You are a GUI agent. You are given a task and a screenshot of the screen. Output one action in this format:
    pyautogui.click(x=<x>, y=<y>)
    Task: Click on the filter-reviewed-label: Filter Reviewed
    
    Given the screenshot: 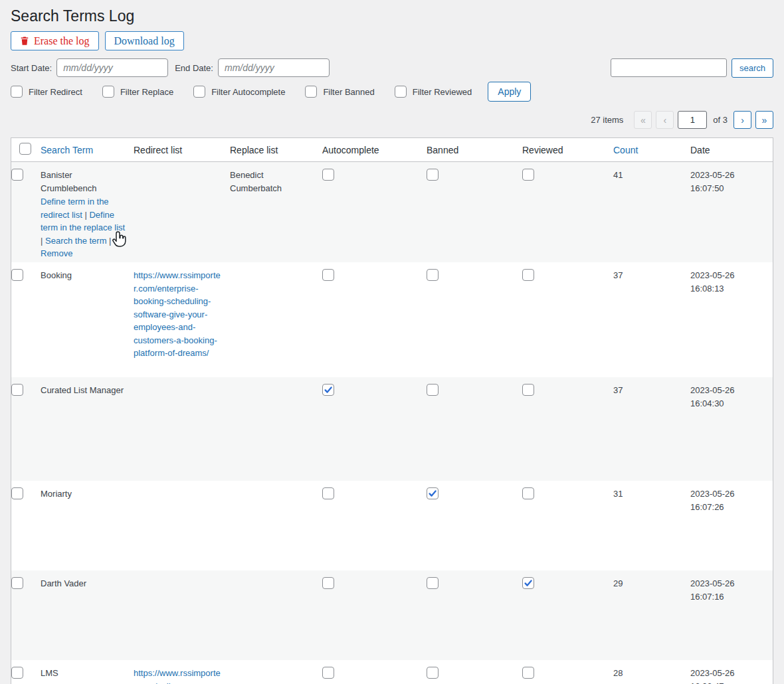 What is the action you would take?
    pyautogui.click(x=442, y=92)
    